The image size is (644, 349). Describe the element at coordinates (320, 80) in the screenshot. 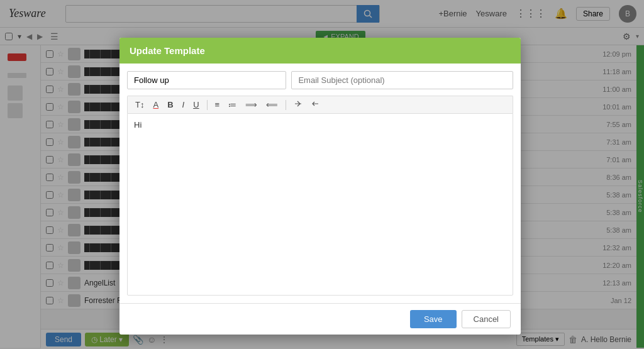

I see `modal-title-row` at that location.